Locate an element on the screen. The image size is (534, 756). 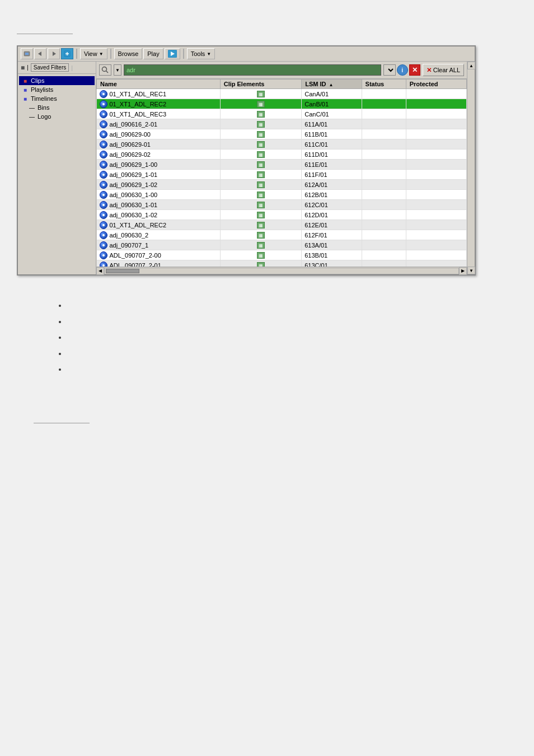
search-icon-btn is located at coordinates (105, 70).